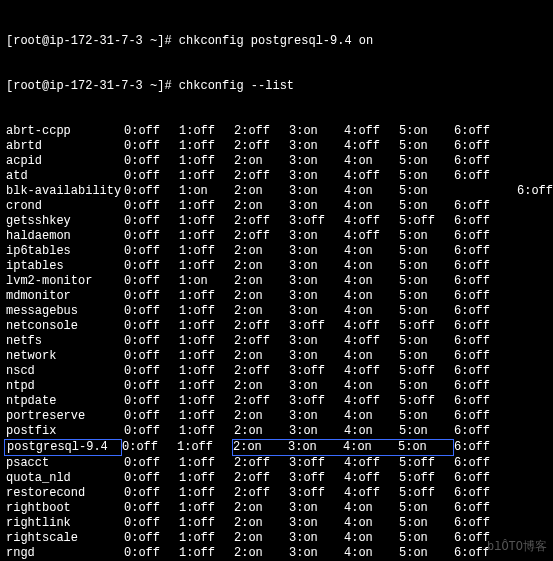 The height and width of the screenshot is (561, 553). I want to click on service-row: netconsole0:off1:off2:off3:off4:off5:off…, so click(276, 326).